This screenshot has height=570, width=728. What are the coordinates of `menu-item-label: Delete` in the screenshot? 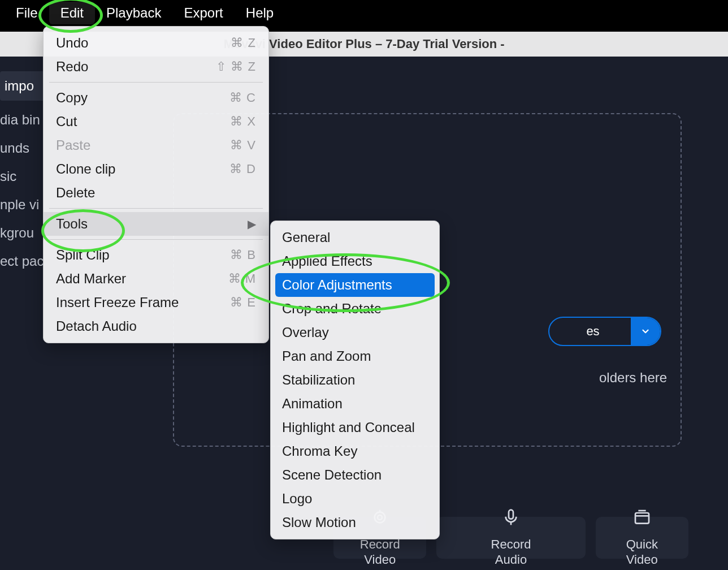 It's located at (76, 193).